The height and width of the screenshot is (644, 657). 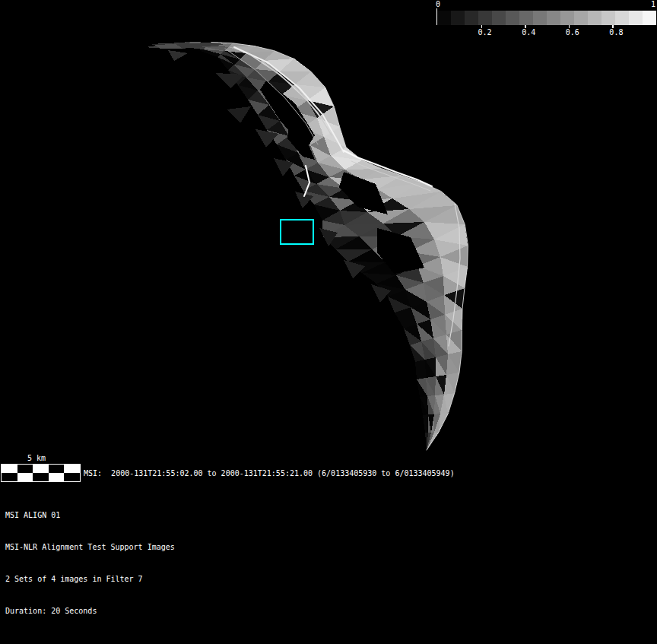 What do you see at coordinates (90, 611) in the screenshot?
I see `observation-duration: Duration: 20 Seconds` at bounding box center [90, 611].